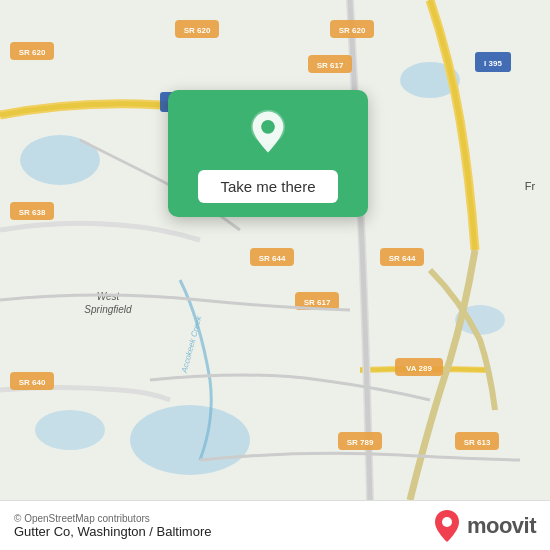  I want to click on svg-text: Fr, so click(530, 186).